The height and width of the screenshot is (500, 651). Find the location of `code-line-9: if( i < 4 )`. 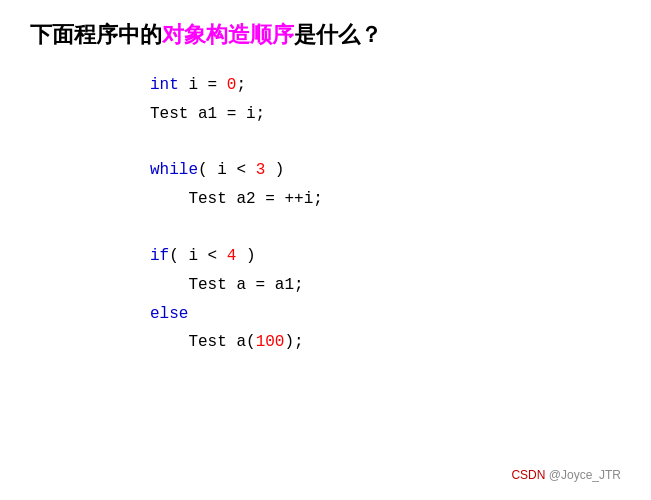

code-line-9: if( i < 4 ) is located at coordinates (386, 256).